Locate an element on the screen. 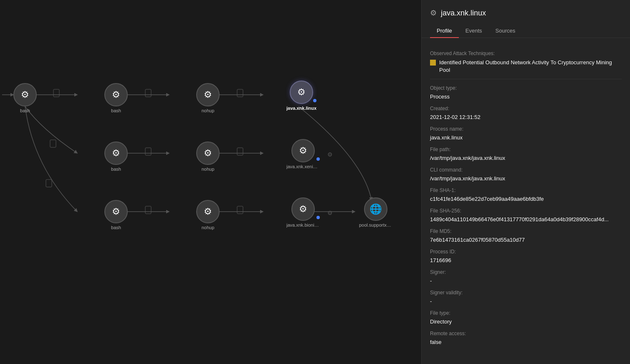 The image size is (630, 364). file-sha1-label: File SHA-1: is located at coordinates (526, 190).